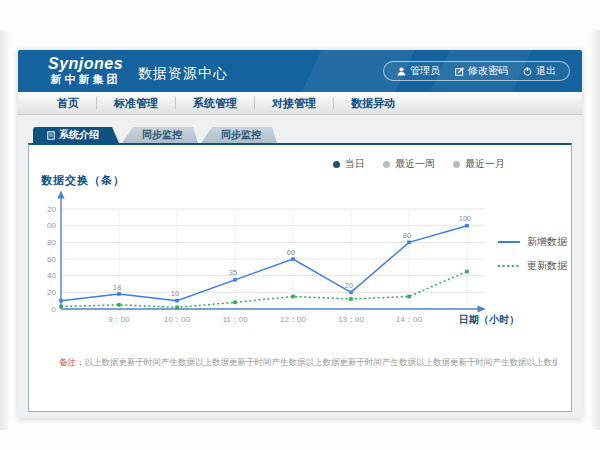 This screenshot has height=450, width=600. Describe the element at coordinates (291, 252) in the screenshot. I see `data-point-label: 60` at that location.